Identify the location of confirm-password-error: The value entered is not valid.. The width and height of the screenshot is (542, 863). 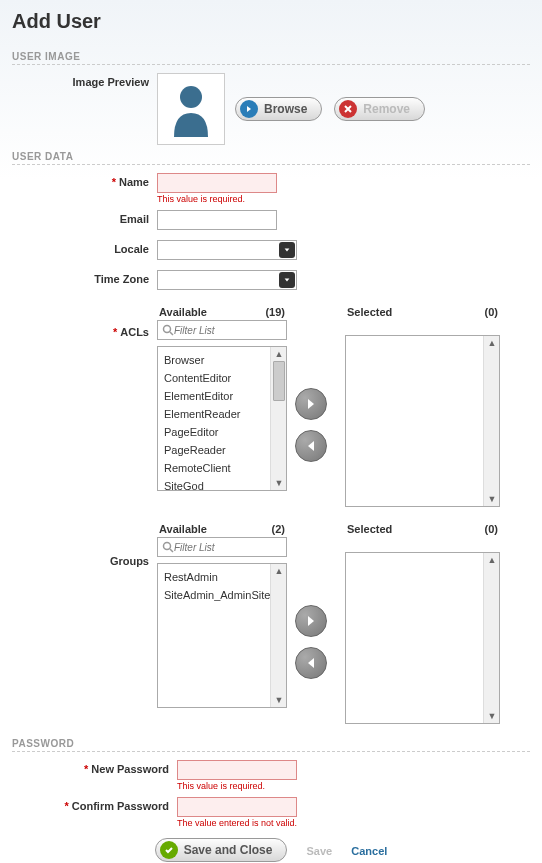
(354, 823).